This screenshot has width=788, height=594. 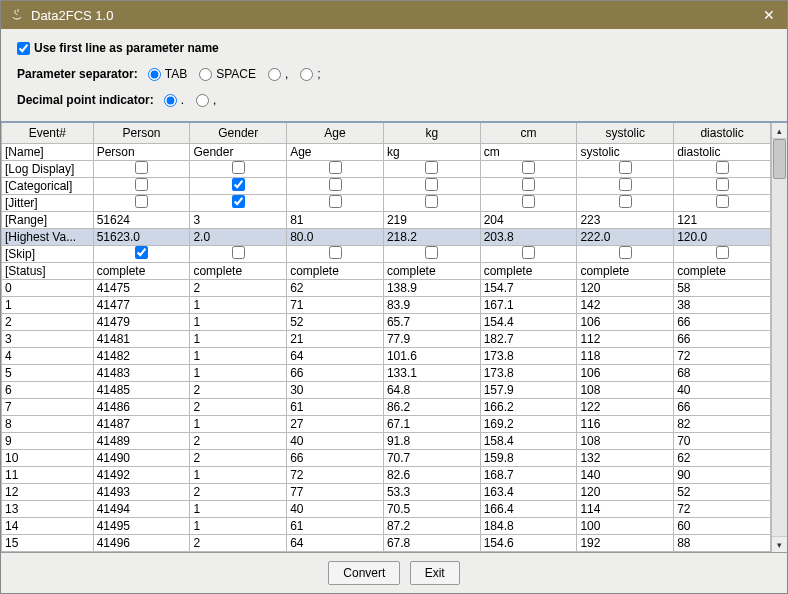 I want to click on cell: 169.2, so click(x=528, y=424).